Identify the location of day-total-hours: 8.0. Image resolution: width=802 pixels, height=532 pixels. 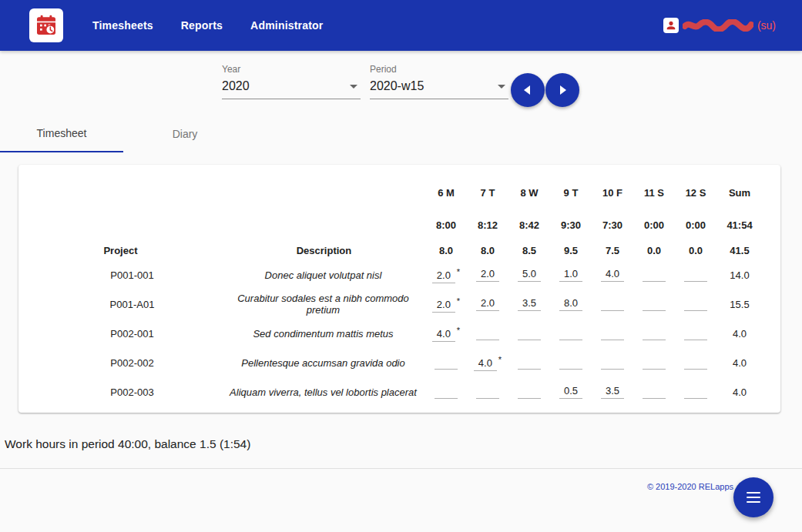
(488, 250).